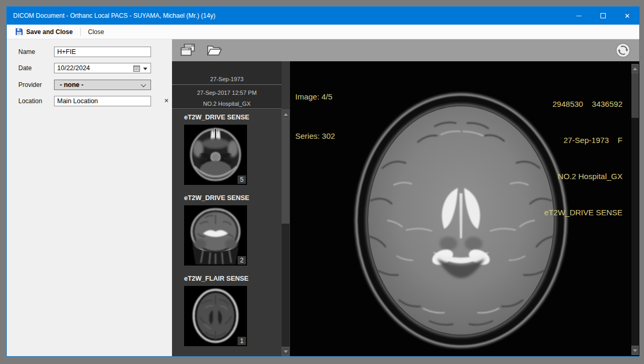 This screenshot has width=644, height=364. Describe the element at coordinates (406, 50) in the screenshot. I see `pacs-toolbar` at that location.